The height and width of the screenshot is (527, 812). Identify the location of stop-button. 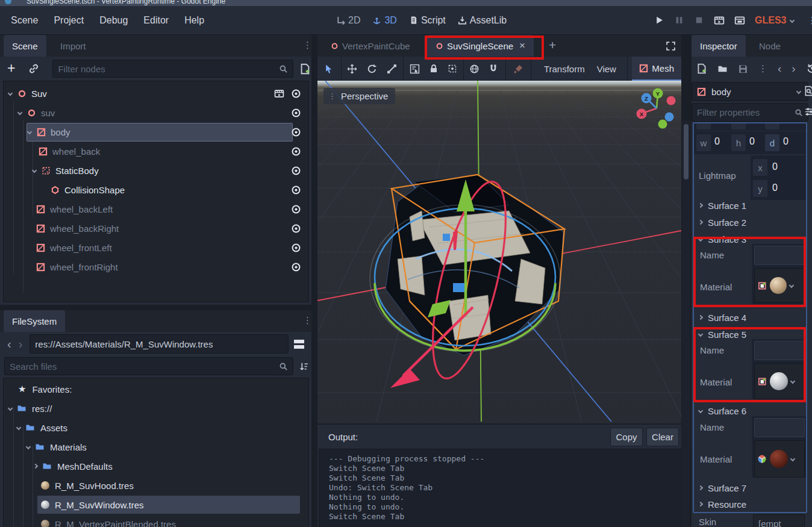
(699, 20).